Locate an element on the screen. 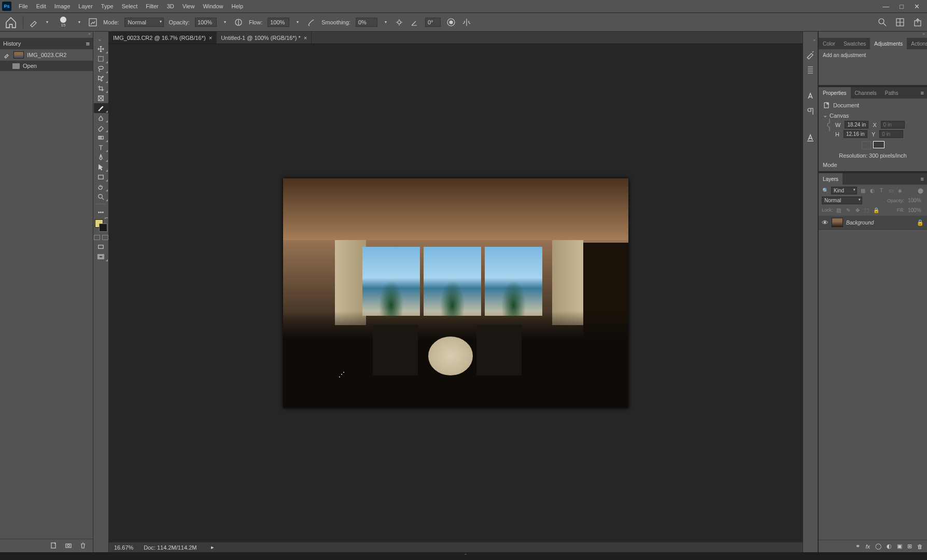  history-trash-icon is located at coordinates (83, 546).